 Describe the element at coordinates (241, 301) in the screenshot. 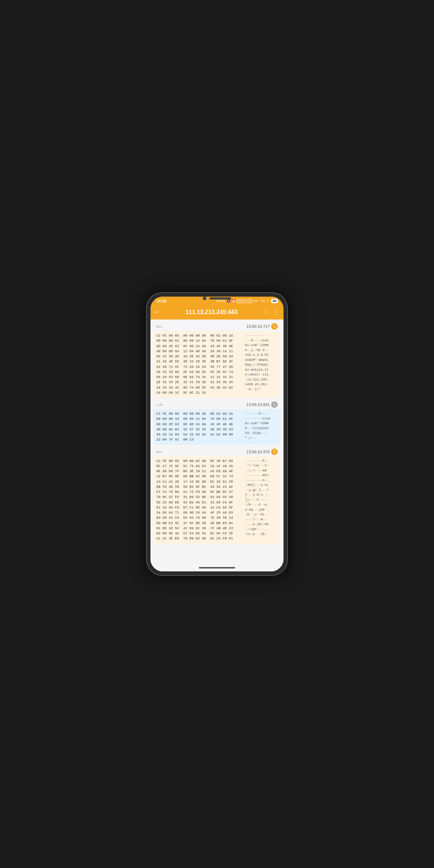

I see `vpn-label: VPN` at that location.